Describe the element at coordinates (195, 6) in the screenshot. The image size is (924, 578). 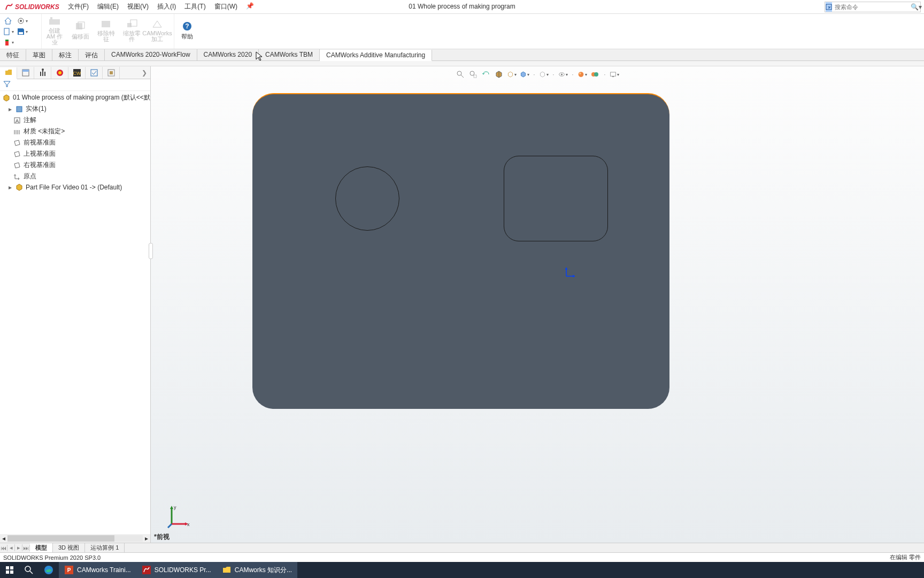
I see `menu-tools: 工具(T)` at that location.